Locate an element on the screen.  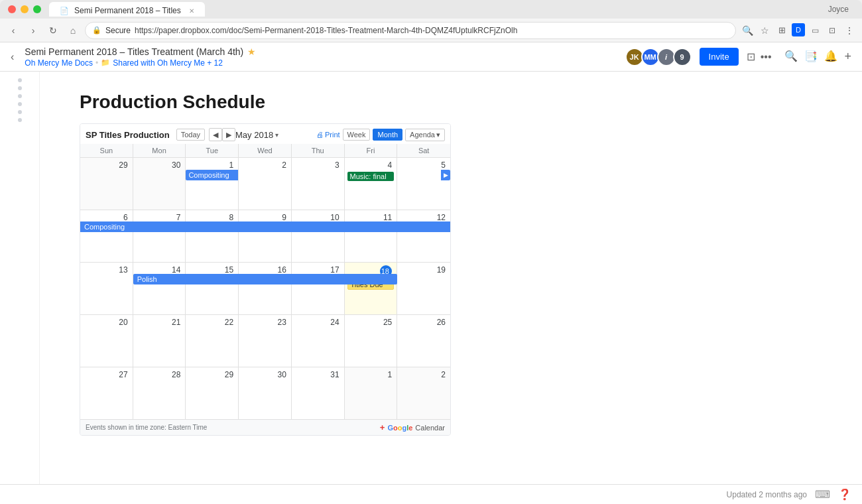
cal-month-button: Month is located at coordinates (387, 135).